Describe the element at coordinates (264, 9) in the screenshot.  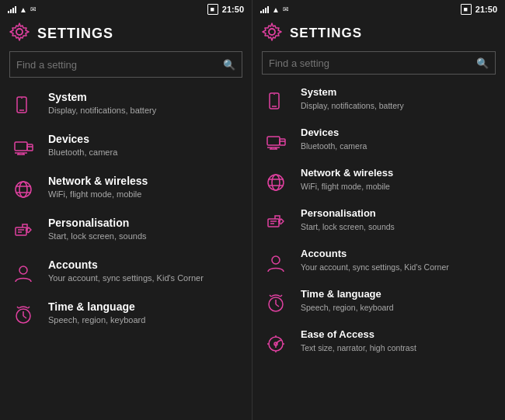
I see `signal-icon` at that location.